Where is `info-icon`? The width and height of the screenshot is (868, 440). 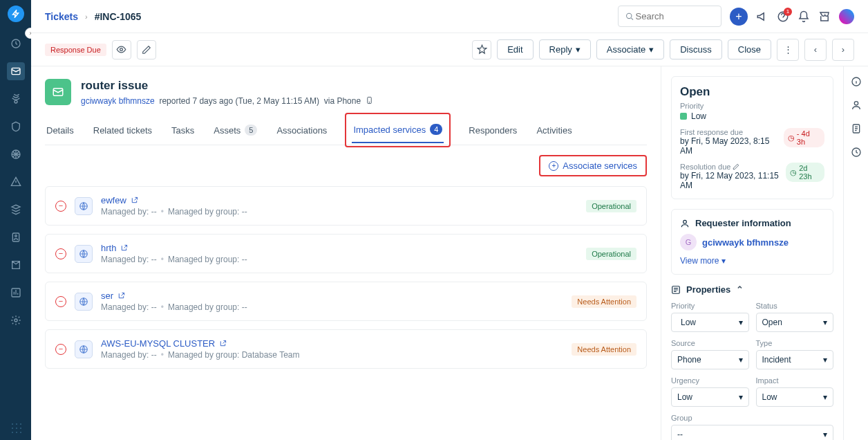
info-icon is located at coordinates (856, 82).